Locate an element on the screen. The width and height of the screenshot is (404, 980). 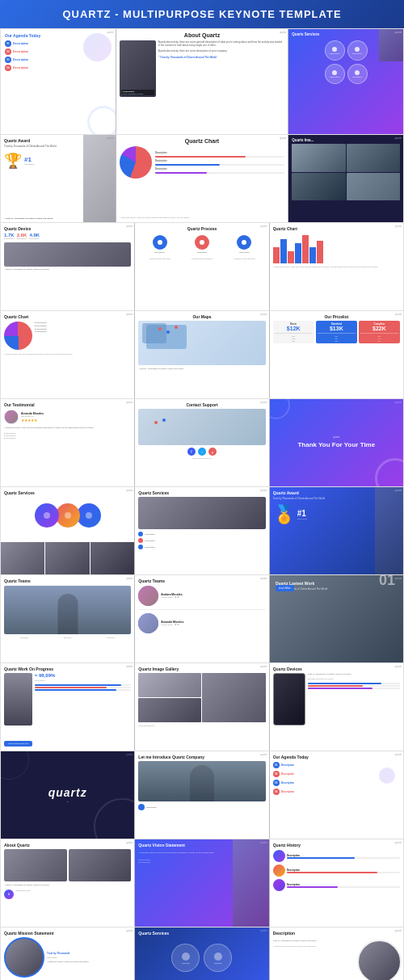
slide-teams: Quartz Teams Description Description Des… is located at coordinates (68, 619).